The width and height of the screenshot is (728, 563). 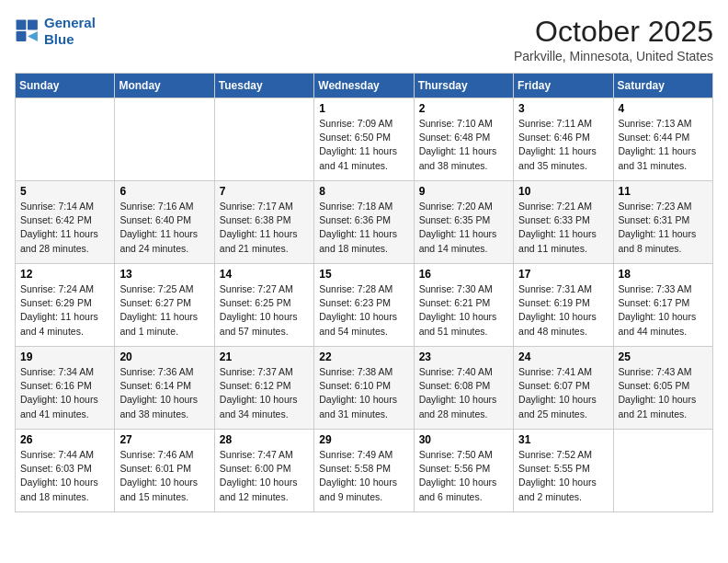 What do you see at coordinates (164, 357) in the screenshot?
I see `day-number: 20` at bounding box center [164, 357].